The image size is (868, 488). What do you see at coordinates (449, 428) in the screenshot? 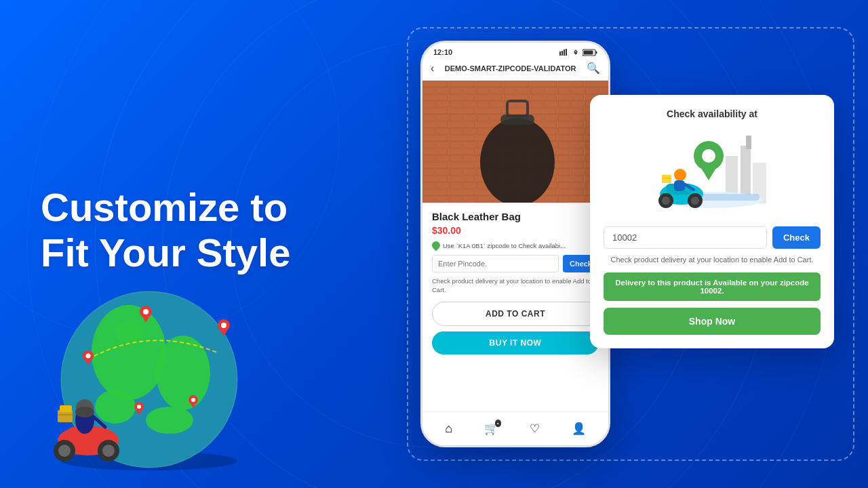
I see `home-icon: ⌂` at bounding box center [449, 428].